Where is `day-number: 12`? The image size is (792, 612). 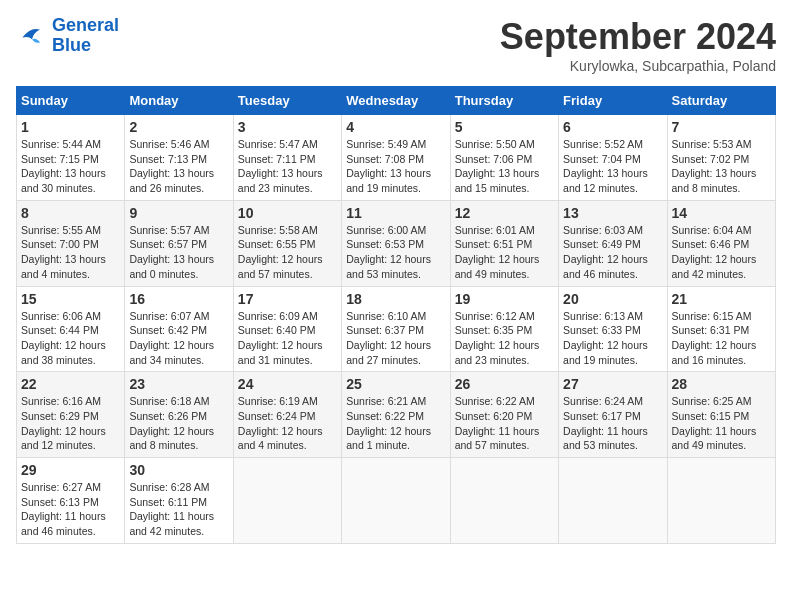 day-number: 12 is located at coordinates (504, 213).